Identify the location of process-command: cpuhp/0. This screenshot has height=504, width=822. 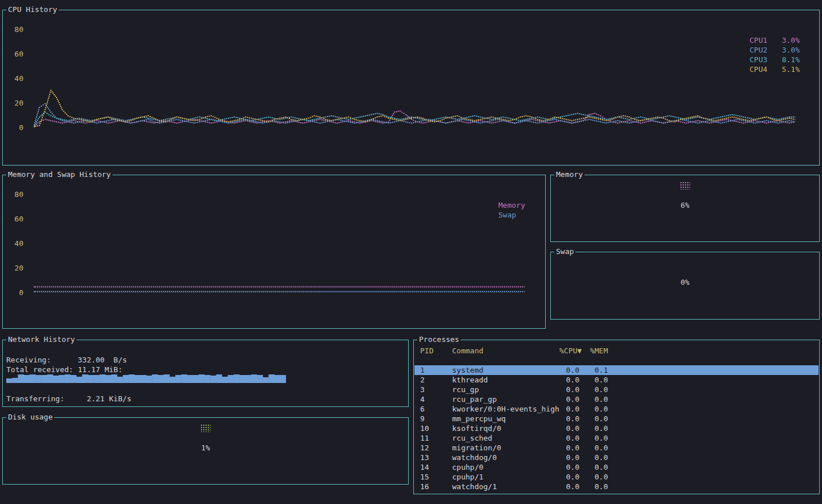
(506, 467).